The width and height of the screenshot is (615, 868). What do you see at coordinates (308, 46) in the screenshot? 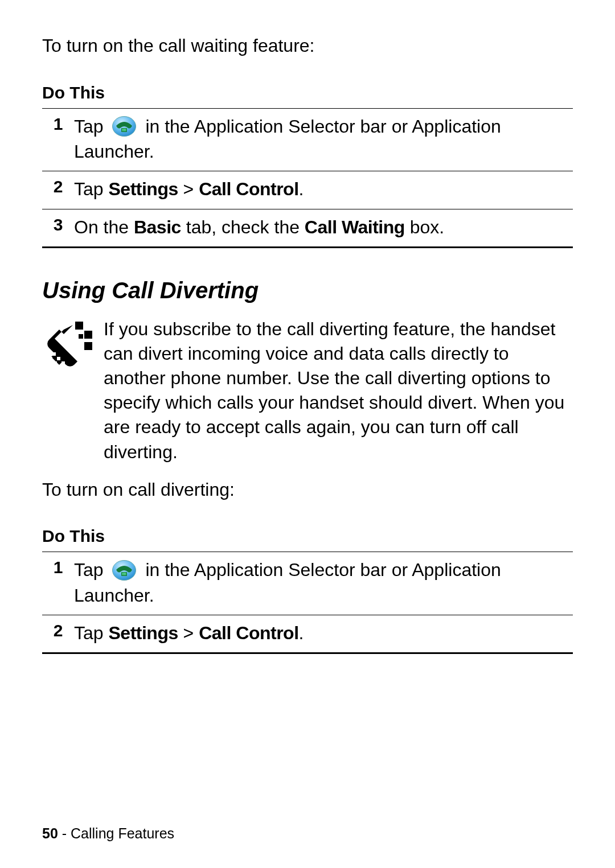
I see `intro-text-1: To turn on the call waiting feature:` at bounding box center [308, 46].